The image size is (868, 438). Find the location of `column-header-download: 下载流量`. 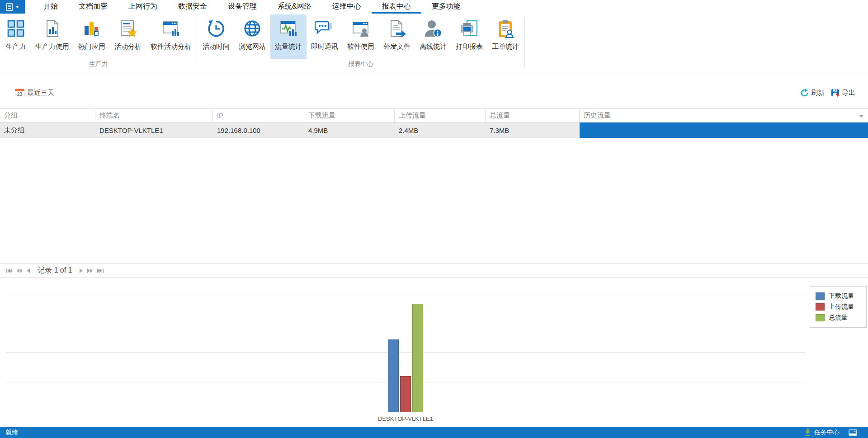

column-header-download: 下载流量 is located at coordinates (349, 116).